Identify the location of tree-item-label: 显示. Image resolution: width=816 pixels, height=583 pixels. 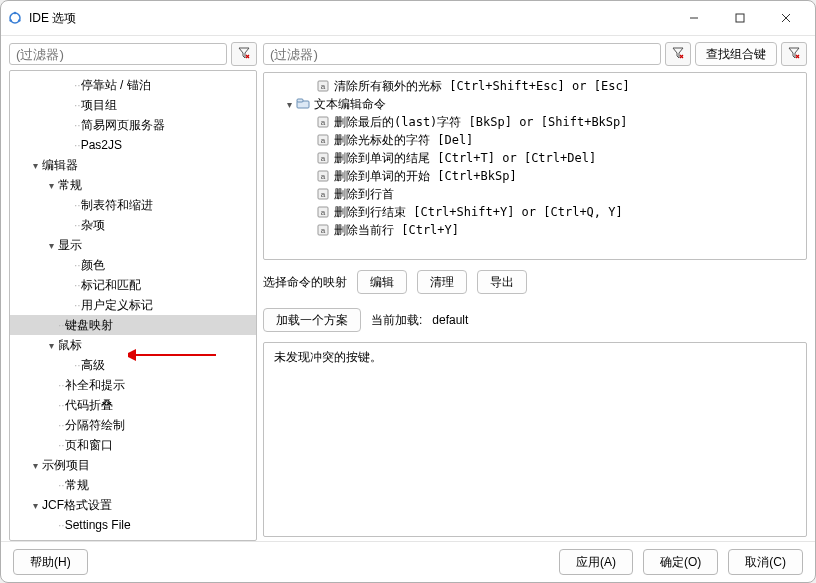
(70, 246).